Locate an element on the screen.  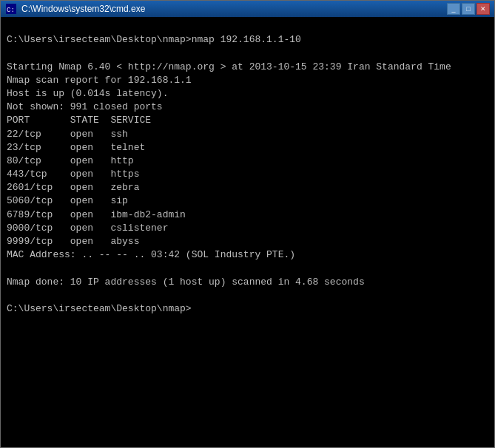
close-button: ✕ is located at coordinates (483, 9).